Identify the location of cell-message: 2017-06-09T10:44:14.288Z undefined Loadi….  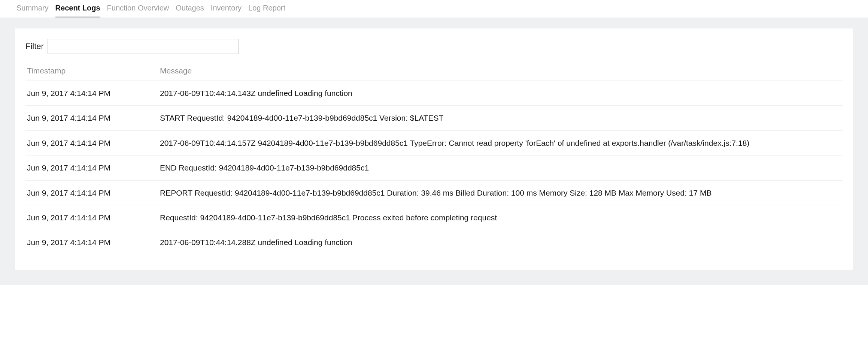
(500, 242).